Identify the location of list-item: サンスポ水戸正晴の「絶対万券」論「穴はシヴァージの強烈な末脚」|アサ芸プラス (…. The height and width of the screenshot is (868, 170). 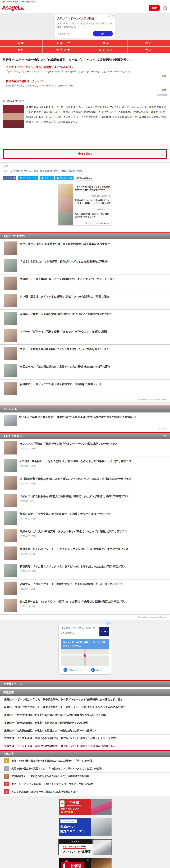
(85, 448).